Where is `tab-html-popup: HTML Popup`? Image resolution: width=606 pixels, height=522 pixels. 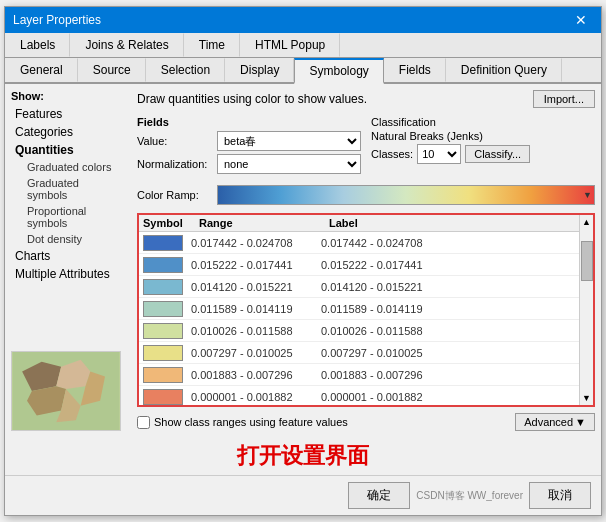
tab-html-popup: HTML Popup is located at coordinates (290, 45).